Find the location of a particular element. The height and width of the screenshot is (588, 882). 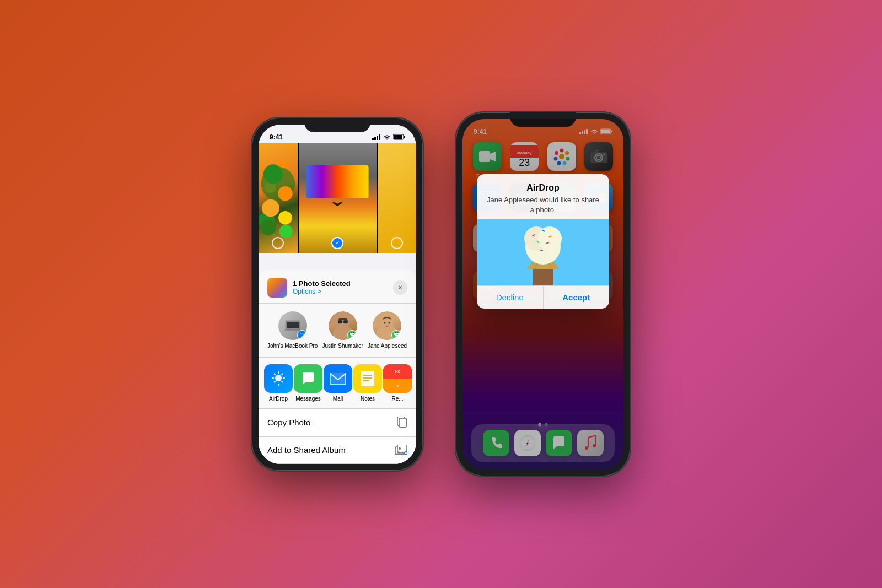

airdrop-dialog-title: AirDrop is located at coordinates (543, 188).